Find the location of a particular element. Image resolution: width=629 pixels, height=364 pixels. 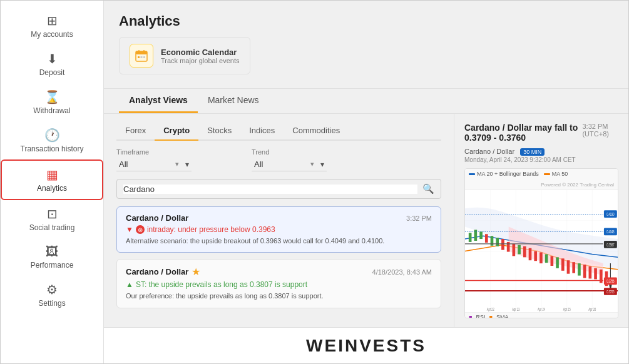

main-tabs: Analyst Views Market News is located at coordinates (366, 101).